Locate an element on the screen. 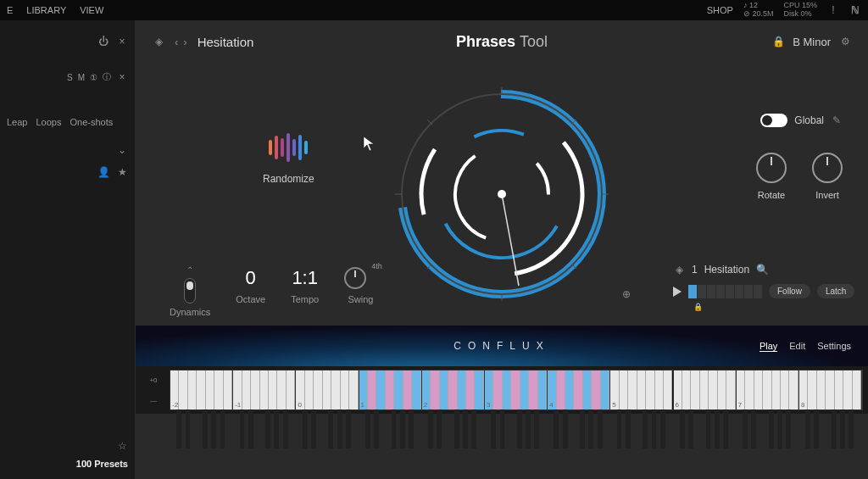 The width and height of the screenshot is (868, 479). gear-icon: ⚙ is located at coordinates (845, 42).